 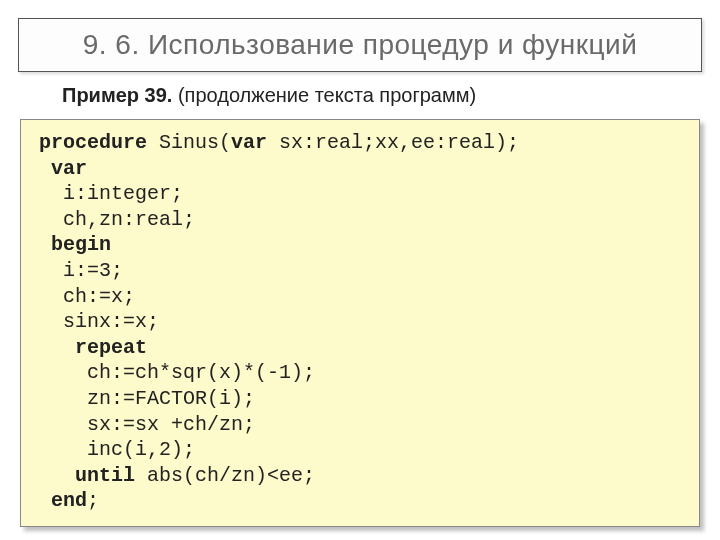 What do you see at coordinates (93, 500) in the screenshot?
I see `code-text: ;` at bounding box center [93, 500].